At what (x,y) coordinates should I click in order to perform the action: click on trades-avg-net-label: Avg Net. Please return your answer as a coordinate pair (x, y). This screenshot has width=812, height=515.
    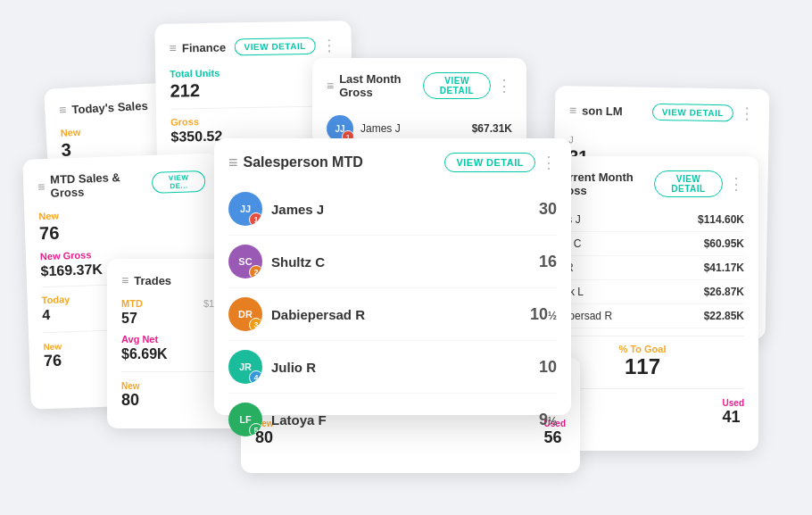
    Looking at the image, I should click on (155, 339).